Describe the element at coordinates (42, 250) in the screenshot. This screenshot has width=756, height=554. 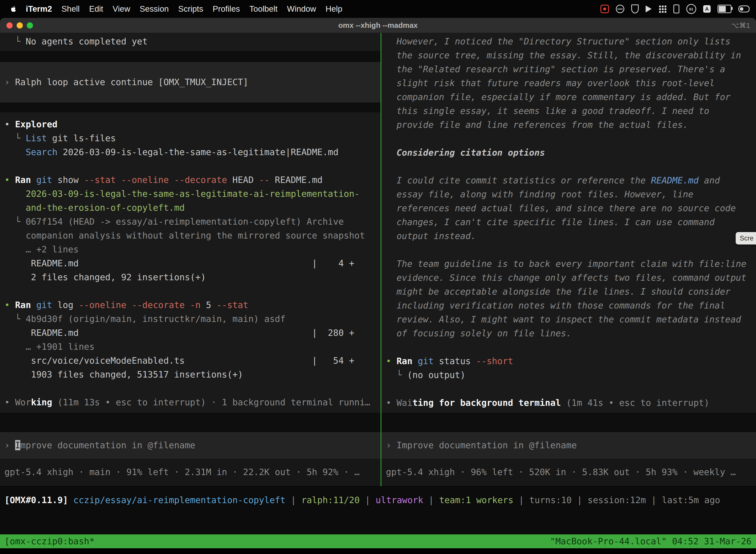
I see `terminal-text-segment: … +2 lines` at that location.